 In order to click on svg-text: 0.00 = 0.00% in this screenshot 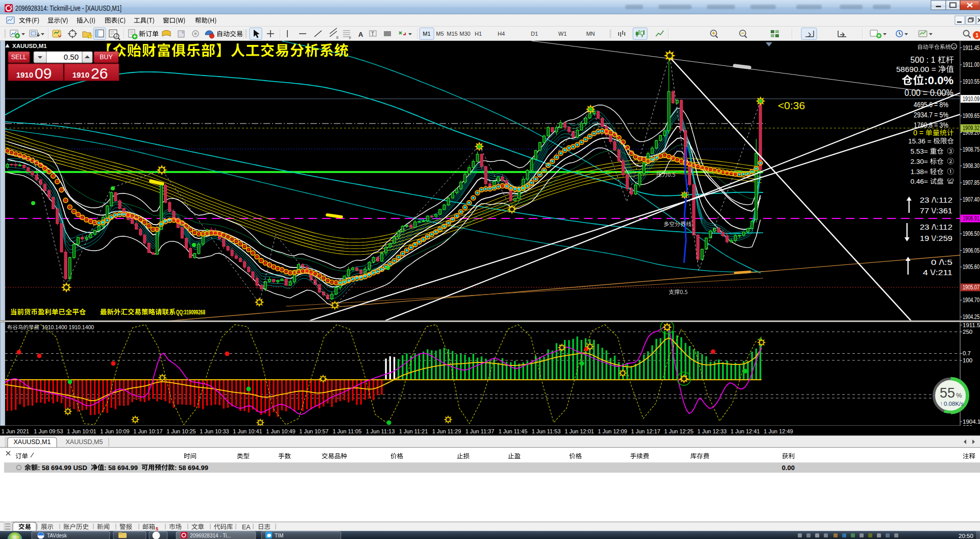, I will do `click(929, 93)`.